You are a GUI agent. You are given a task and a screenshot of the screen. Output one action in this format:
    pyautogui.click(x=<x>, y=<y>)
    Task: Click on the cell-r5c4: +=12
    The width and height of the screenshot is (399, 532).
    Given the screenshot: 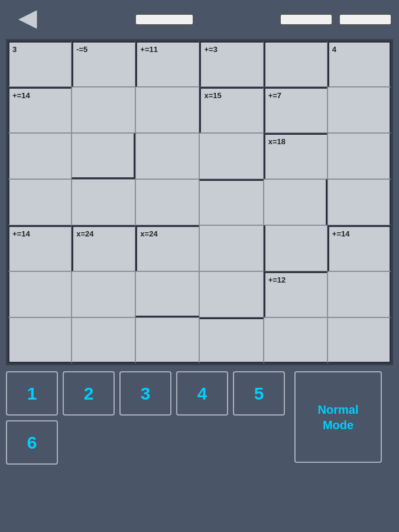 What is the action you would take?
    pyautogui.click(x=296, y=294)
    